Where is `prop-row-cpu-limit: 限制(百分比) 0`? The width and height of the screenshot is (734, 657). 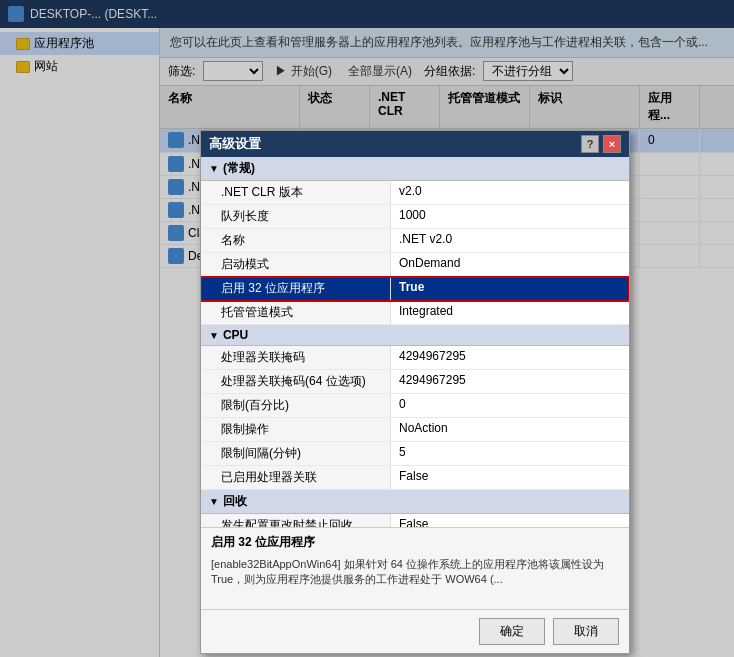 prop-row-cpu-limit: 限制(百分比) 0 is located at coordinates (415, 406).